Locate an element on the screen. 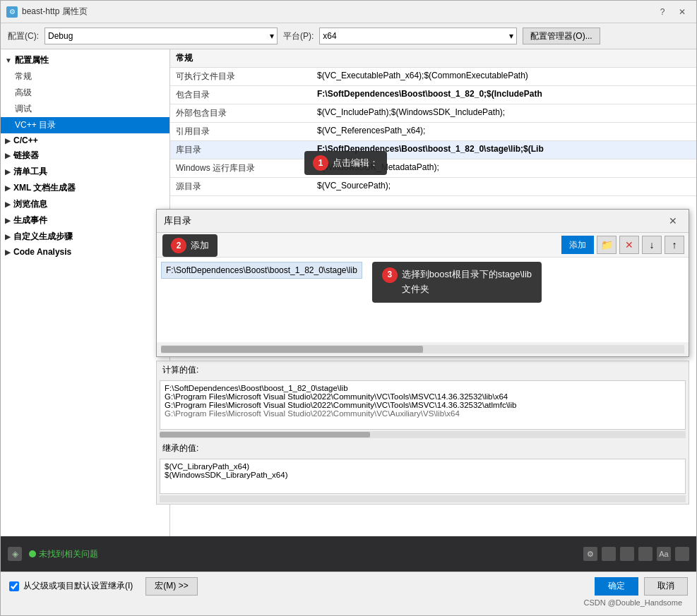  bottom-icon-tools: ⚙ is located at coordinates (590, 554).